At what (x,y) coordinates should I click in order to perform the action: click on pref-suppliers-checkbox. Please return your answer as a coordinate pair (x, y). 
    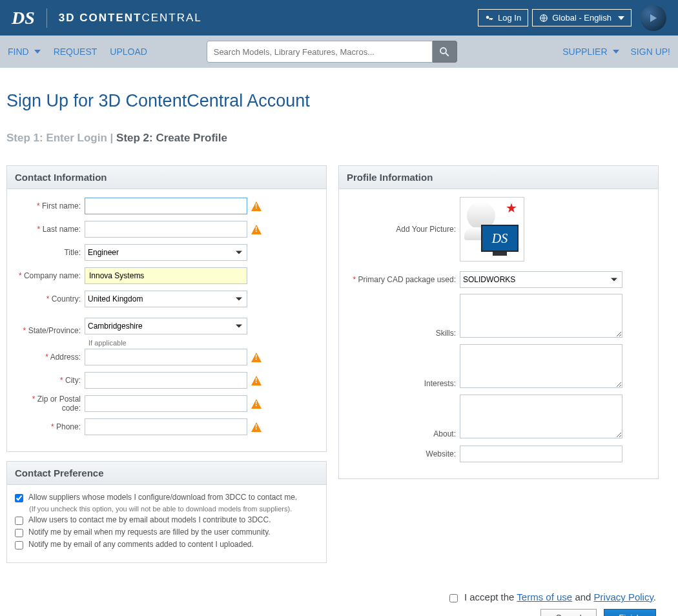
    Looking at the image, I should click on (19, 498).